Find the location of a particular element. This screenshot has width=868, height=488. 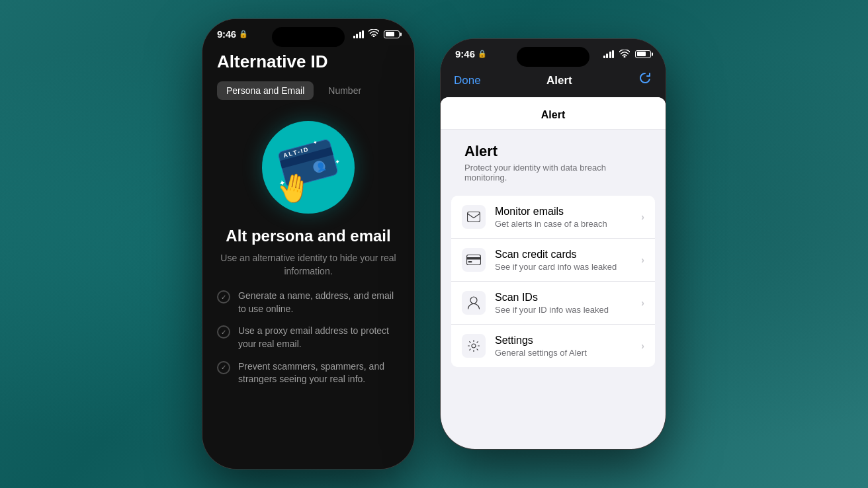

menu-item-monitor-emails: Monitor emails Get alerts in case of a b… is located at coordinates (553, 217).